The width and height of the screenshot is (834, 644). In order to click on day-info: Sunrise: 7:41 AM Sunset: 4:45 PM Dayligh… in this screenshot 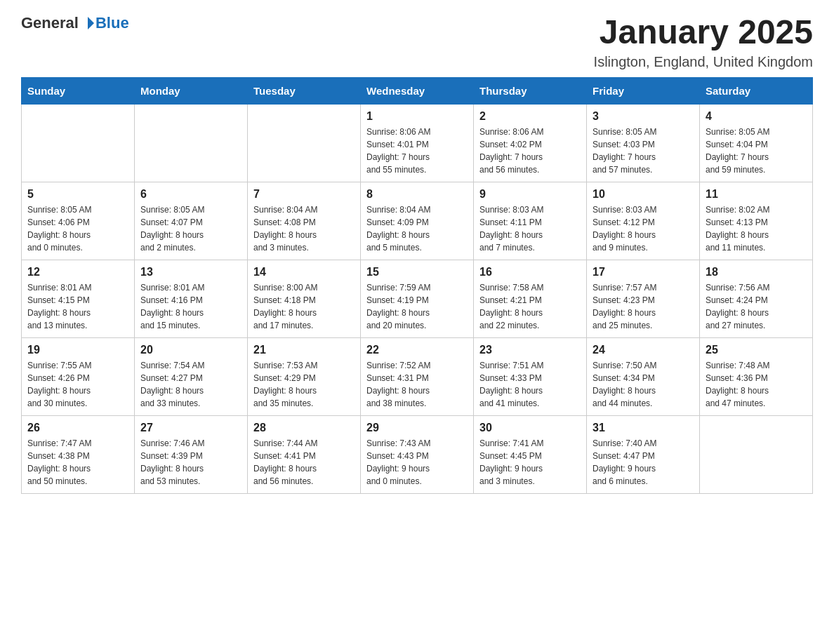, I will do `click(530, 462)`.